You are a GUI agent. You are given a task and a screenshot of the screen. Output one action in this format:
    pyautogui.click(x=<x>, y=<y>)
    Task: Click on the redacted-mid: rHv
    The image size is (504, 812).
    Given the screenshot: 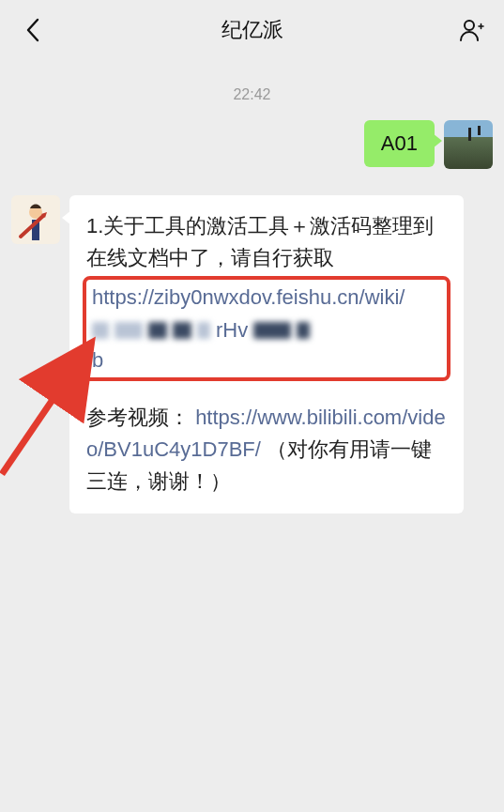 What is the action you would take?
    pyautogui.click(x=232, y=330)
    